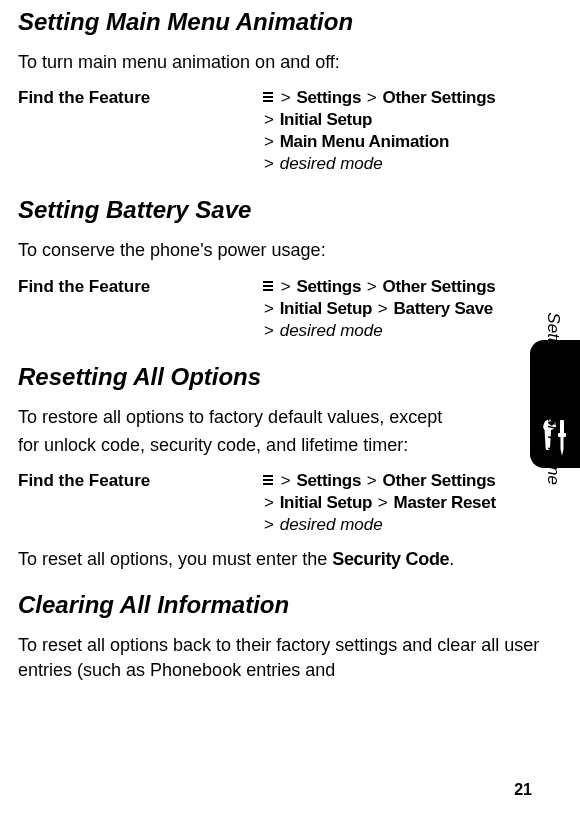 This screenshot has height=819, width=580. Describe the element at coordinates (284, 310) in the screenshot. I see `feature-block-battery: Find the Feature > Settings > Other Sett…` at that location.